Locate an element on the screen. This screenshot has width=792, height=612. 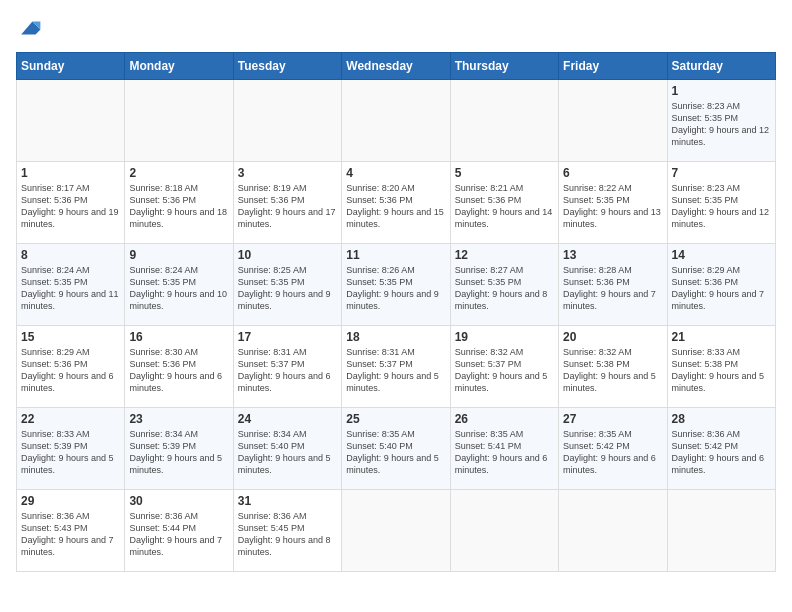
calendar-cell: 11Sunrise: 8:26 AMSunset: 5:35 PMDayligh… is located at coordinates (396, 285).